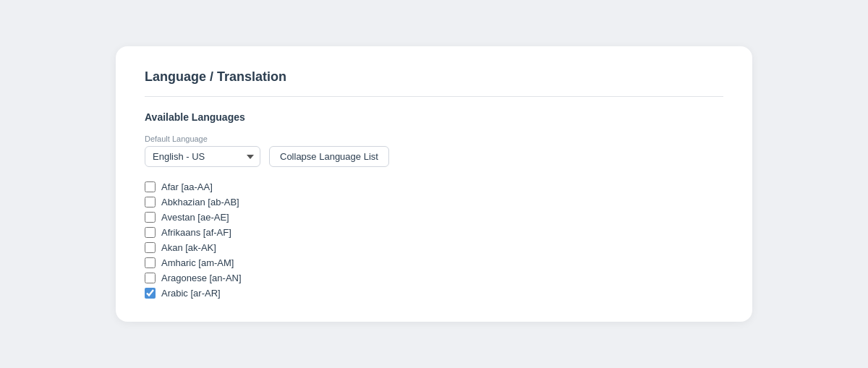  What do you see at coordinates (434, 77) in the screenshot?
I see `card-title: Language / Translation` at bounding box center [434, 77].